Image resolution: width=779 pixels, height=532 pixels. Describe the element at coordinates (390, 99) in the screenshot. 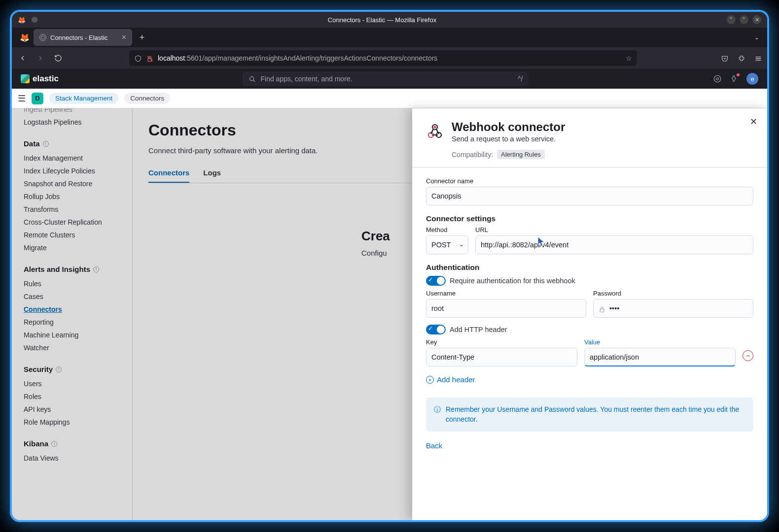

I see `breadcrumb-bar: ☰ D Stack Management Connectors` at that location.